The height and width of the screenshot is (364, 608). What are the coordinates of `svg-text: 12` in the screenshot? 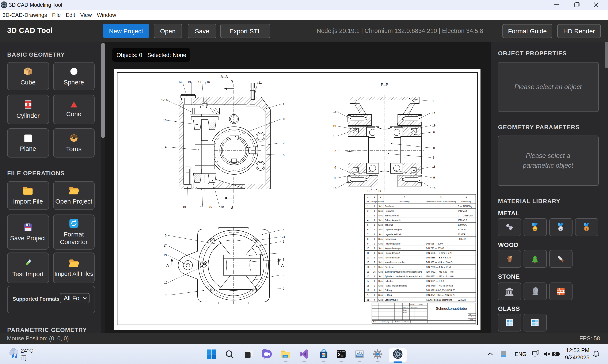 It's located at (368, 257).